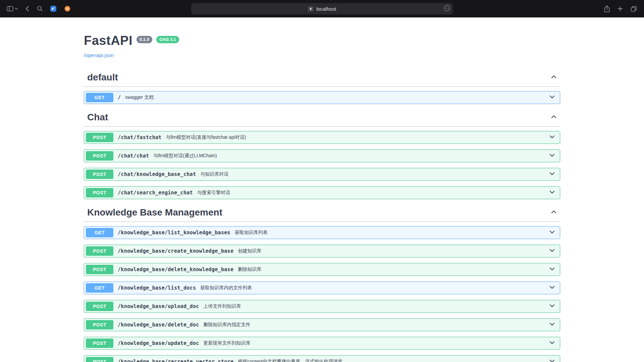 The image size is (644, 362). What do you see at coordinates (634, 9) in the screenshot?
I see `tab-overview-icon` at bounding box center [634, 9].